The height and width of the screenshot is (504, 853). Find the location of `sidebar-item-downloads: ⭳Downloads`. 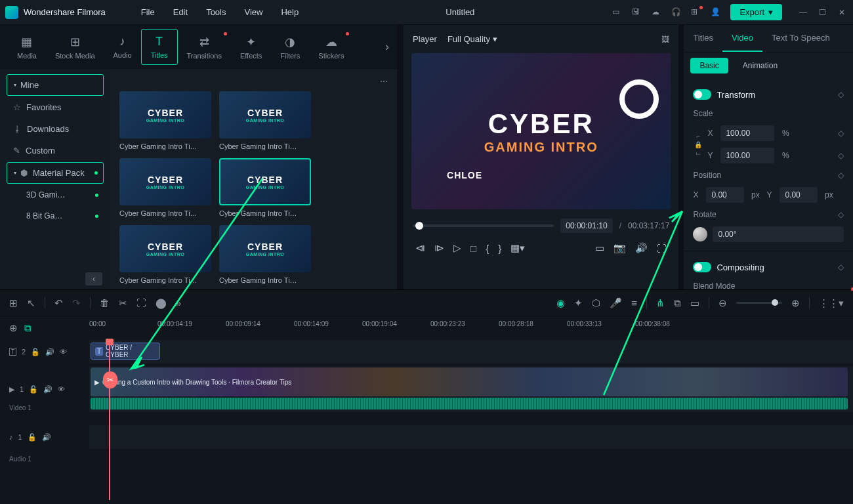

sidebar-item-downloads: ⭳Downloads is located at coordinates (55, 129).